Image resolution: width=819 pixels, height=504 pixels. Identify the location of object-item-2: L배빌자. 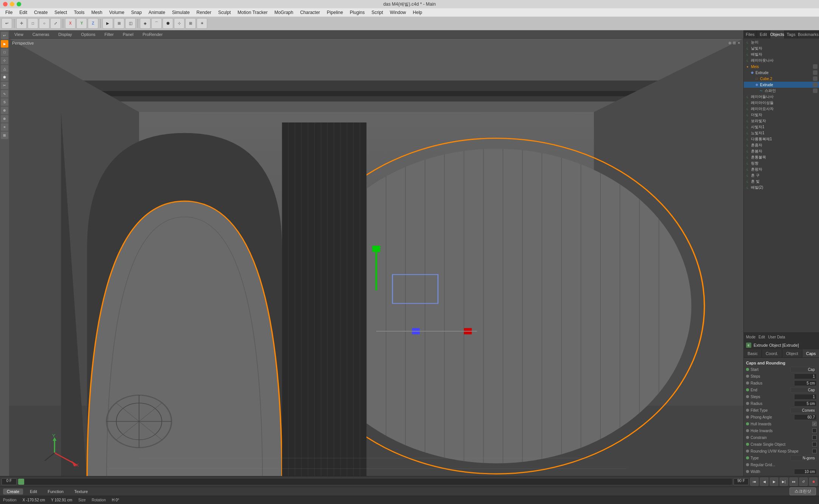
(781, 54).